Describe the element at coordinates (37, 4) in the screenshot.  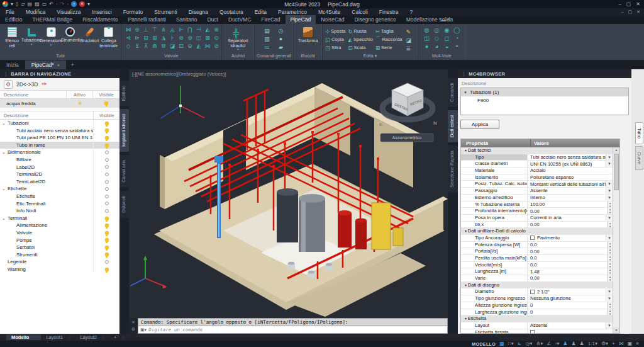
I see `quick-access-icon: ▨` at that location.